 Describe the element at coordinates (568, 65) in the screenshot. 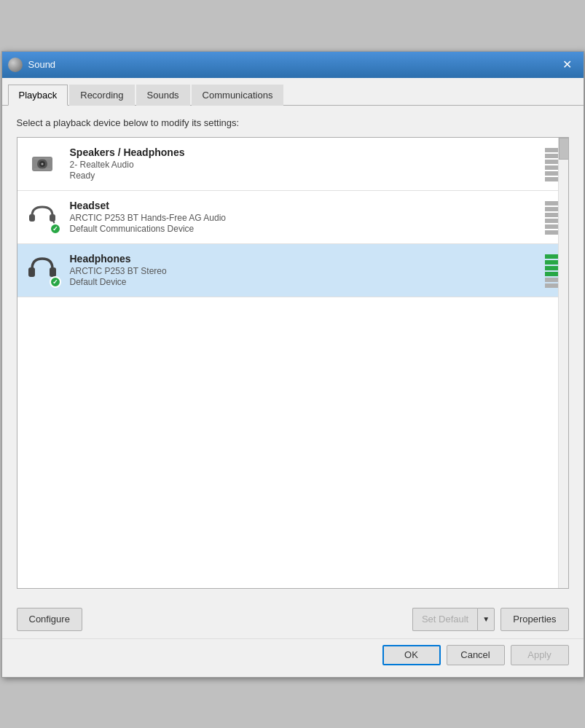

I see `close-button: ✕` at that location.